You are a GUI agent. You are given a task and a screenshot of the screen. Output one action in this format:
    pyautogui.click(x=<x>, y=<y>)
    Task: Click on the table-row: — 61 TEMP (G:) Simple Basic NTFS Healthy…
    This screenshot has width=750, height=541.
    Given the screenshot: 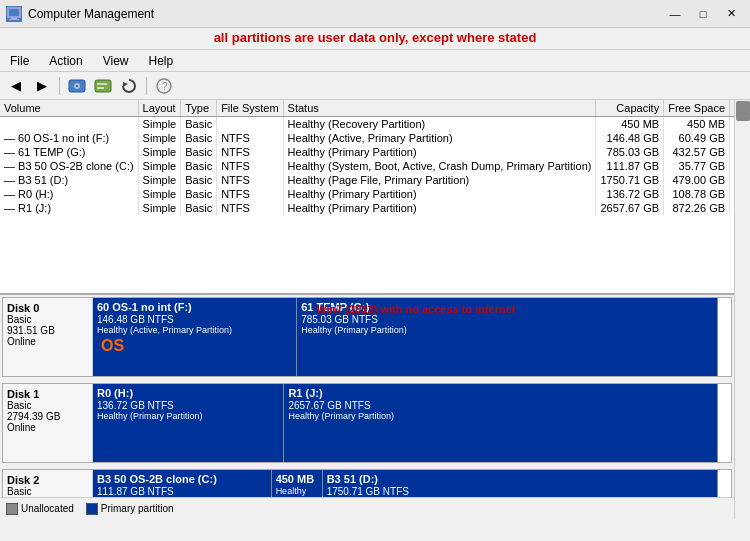 What is the action you would take?
    pyautogui.click(x=367, y=152)
    